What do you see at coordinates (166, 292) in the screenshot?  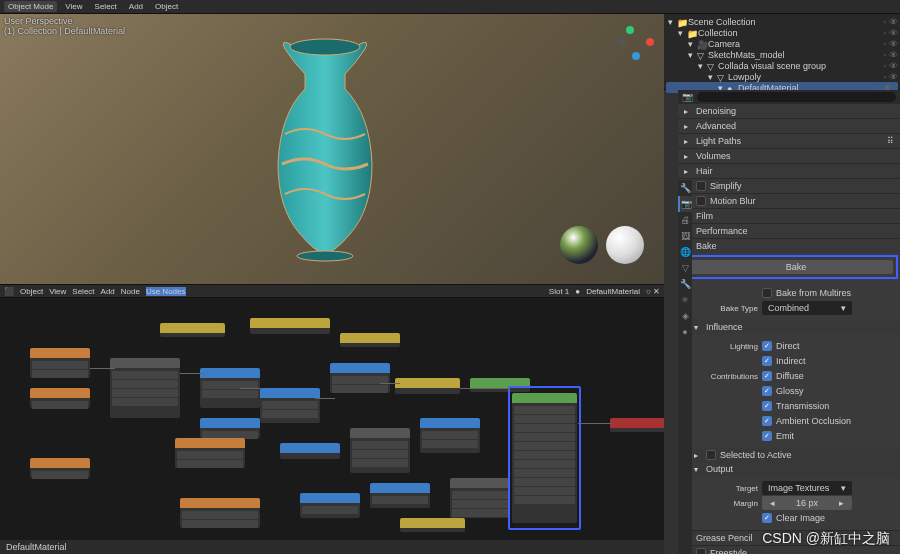 I see `use-nodes-toggle: Use Nodes` at bounding box center [166, 292].